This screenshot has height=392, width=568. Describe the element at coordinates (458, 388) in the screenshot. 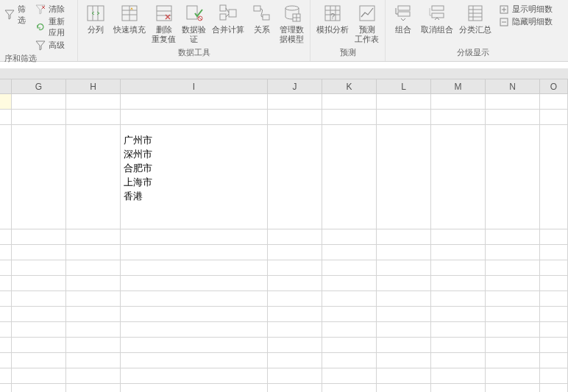

I see `cell-M14` at that location.